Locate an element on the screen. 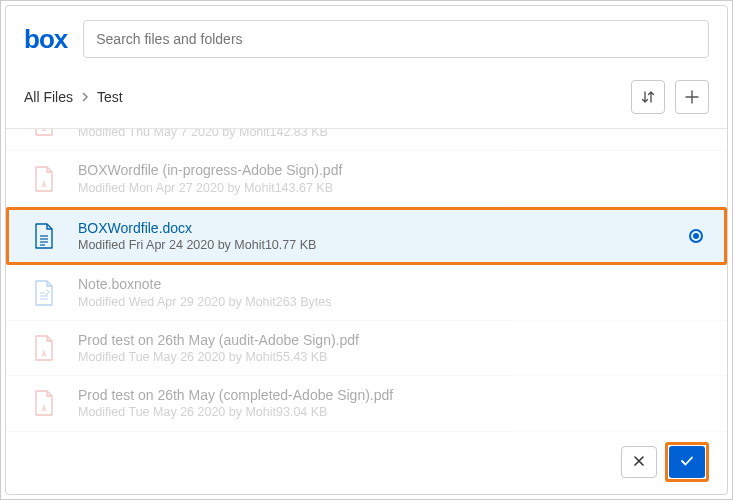 The image size is (733, 500). file-row: λBOXWordfile (in-progress-Adobe Sign).pd… is located at coordinates (366, 178).